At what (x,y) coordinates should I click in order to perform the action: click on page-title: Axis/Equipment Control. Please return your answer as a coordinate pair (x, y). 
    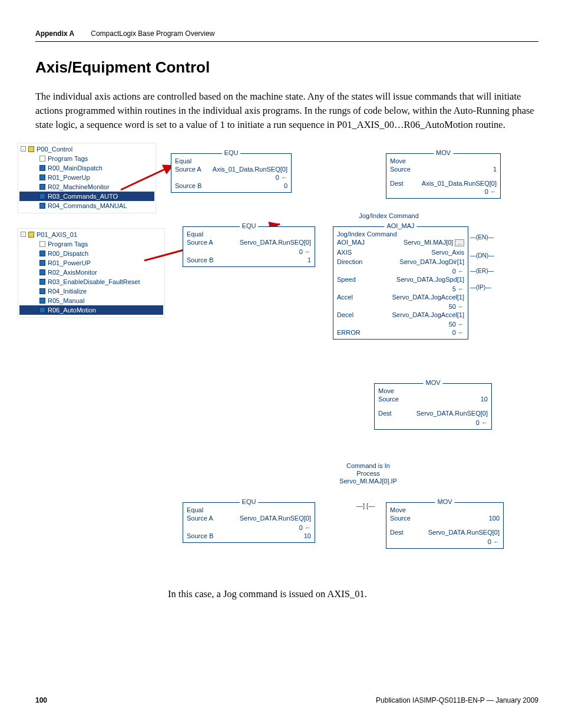
    Looking at the image, I should click on (287, 67).